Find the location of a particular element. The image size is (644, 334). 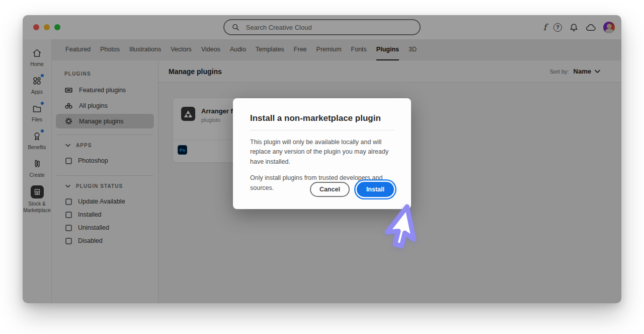

dialog-title: Install a non-marketplace plugin is located at coordinates (322, 118).